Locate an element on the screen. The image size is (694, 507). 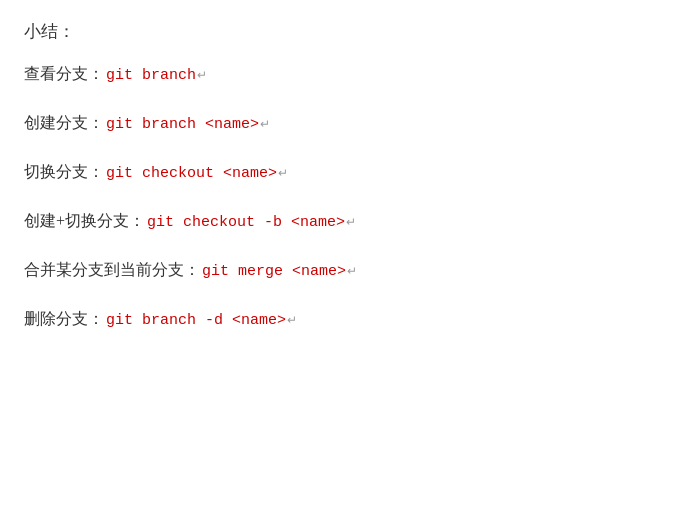
command-line-merge-branch: 合并某分支到当前分支：git merge <name>↵ is located at coordinates (347, 270).